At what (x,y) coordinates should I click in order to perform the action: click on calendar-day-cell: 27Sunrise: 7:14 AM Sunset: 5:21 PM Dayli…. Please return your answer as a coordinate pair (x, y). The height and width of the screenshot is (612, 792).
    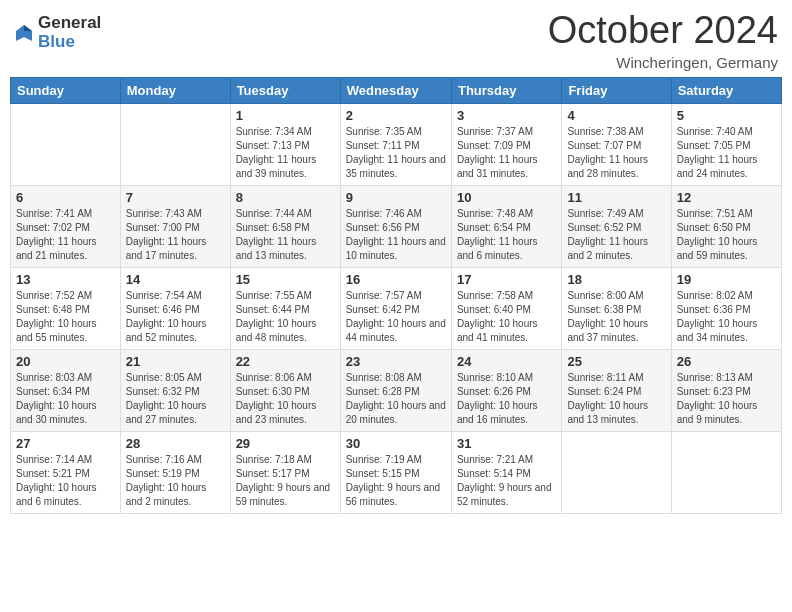
    Looking at the image, I should click on (66, 472).